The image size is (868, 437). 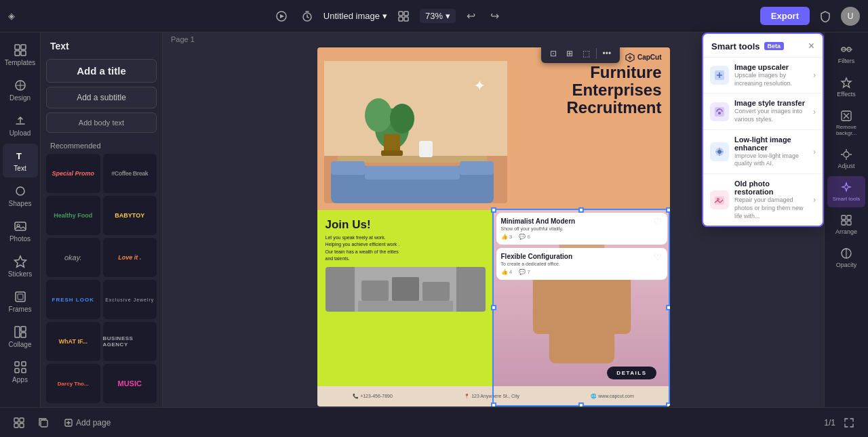 What do you see at coordinates (20, 125) in the screenshot?
I see `sidebar-item-upload: Upload` at bounding box center [20, 125].